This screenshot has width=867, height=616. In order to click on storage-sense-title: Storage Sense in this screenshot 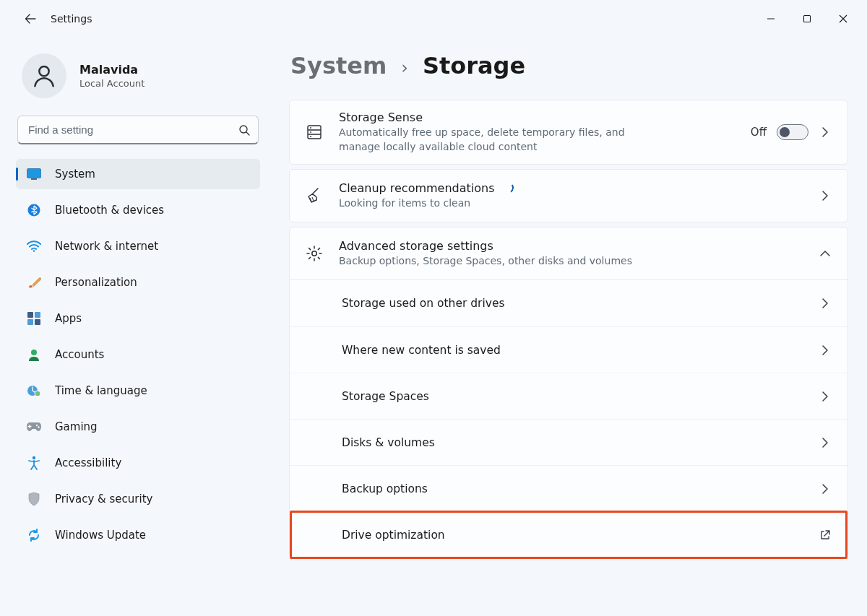, I will do `click(545, 117)`.